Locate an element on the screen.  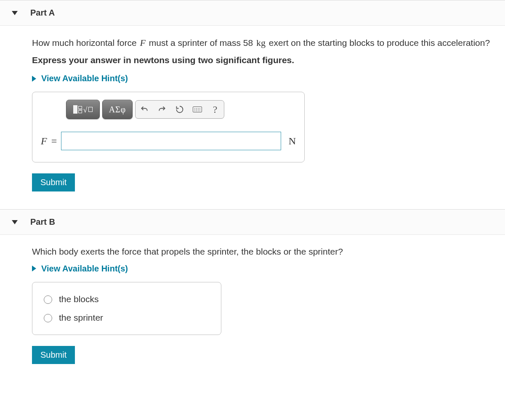
answer-input-row: F = N is located at coordinates (168, 141).